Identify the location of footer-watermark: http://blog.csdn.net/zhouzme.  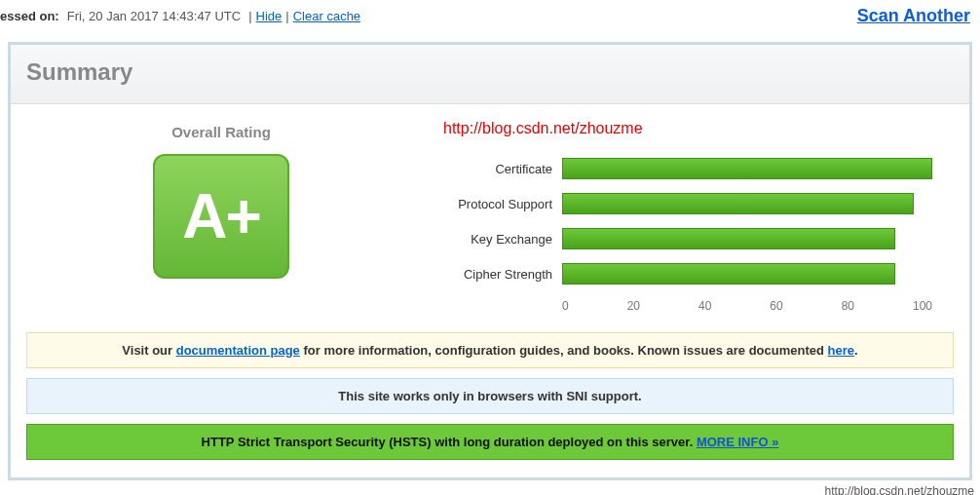
(490, 487).